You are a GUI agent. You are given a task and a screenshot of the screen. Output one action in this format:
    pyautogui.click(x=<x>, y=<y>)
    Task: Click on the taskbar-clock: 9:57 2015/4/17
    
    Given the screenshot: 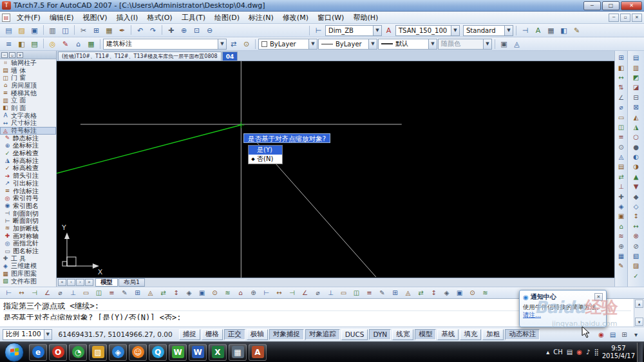 What is the action you would take?
    pyautogui.click(x=618, y=352)
    